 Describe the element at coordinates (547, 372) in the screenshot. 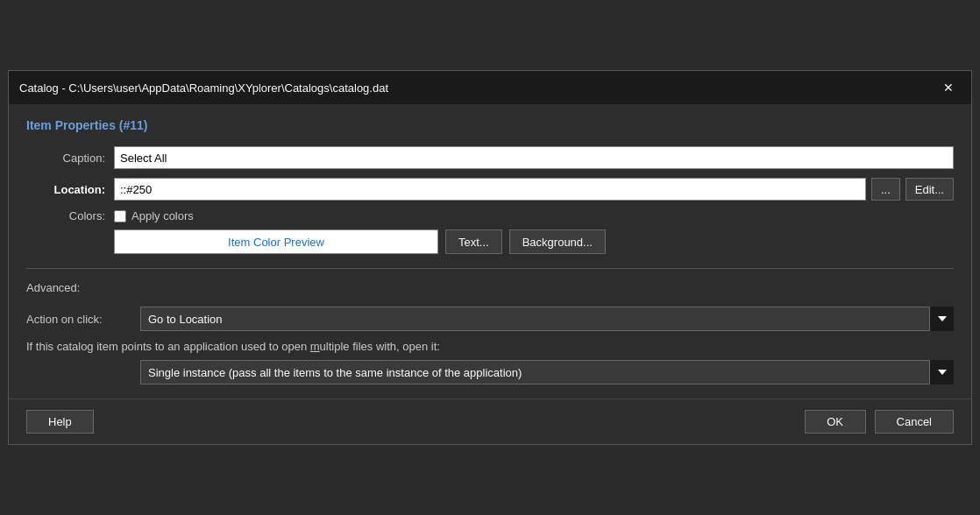

I see `multifile-dropdown-container: Single instance (pass all the items to t…` at that location.